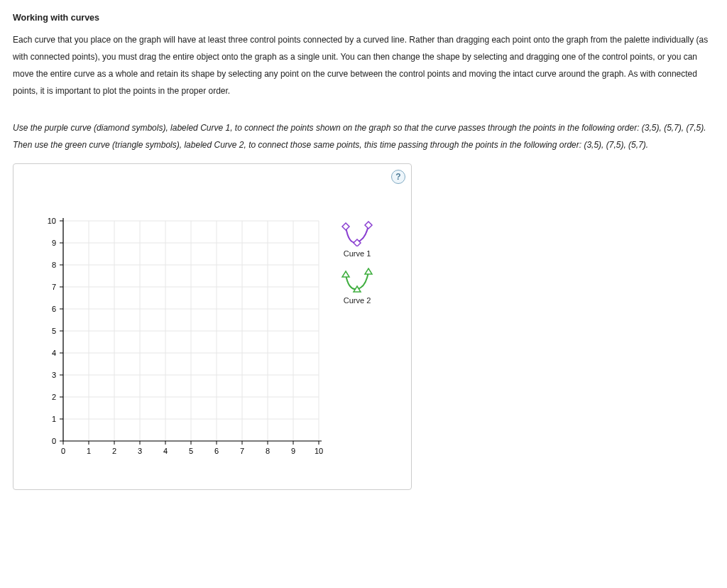 Image resolution: width=727 pixels, height=588 pixels. Describe the element at coordinates (364, 65) in the screenshot. I see `body-paragraph: Each curve that you place on the graph w…` at that location.